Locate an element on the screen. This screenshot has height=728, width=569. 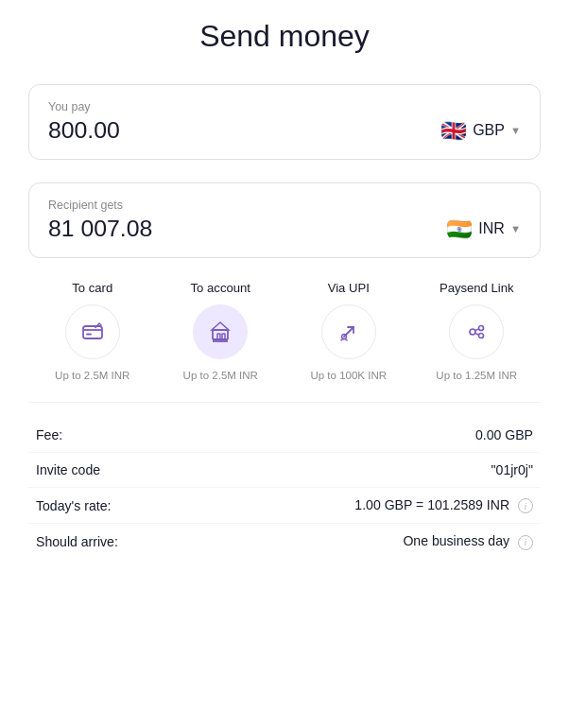
via-upi-label: Via UPI is located at coordinates (349, 287).